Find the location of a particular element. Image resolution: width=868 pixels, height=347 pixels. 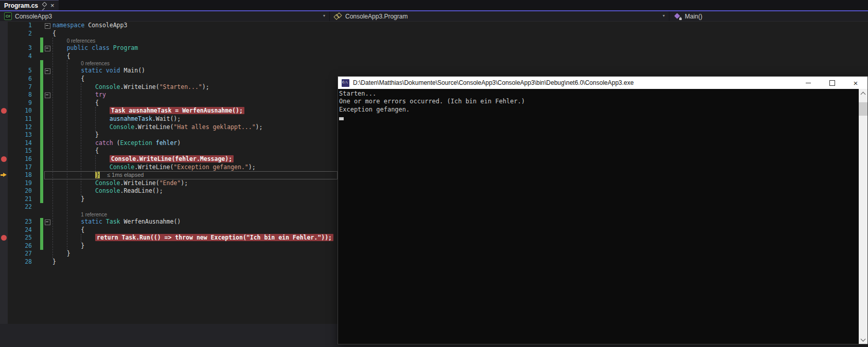

code-line-7: 7Console.WriteLine("Starten..."); is located at coordinates (169, 87).